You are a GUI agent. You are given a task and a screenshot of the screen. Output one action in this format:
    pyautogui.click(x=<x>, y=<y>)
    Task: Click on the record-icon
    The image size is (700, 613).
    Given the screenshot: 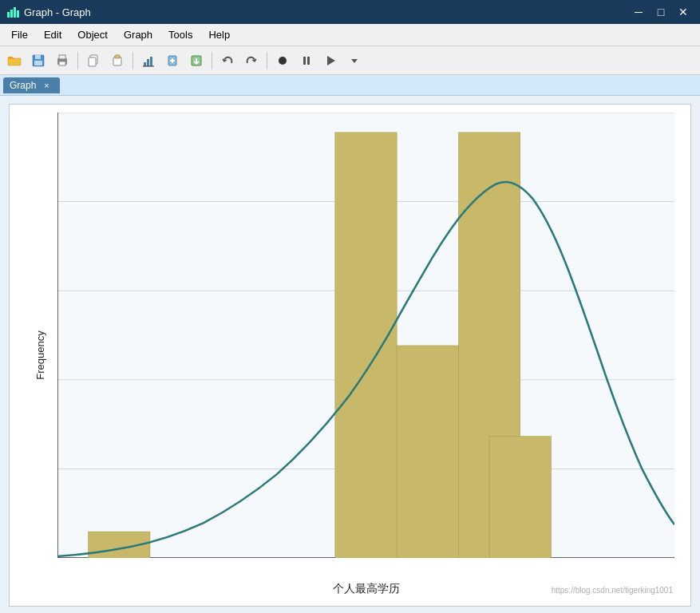 What is the action you would take?
    pyautogui.click(x=283, y=61)
    